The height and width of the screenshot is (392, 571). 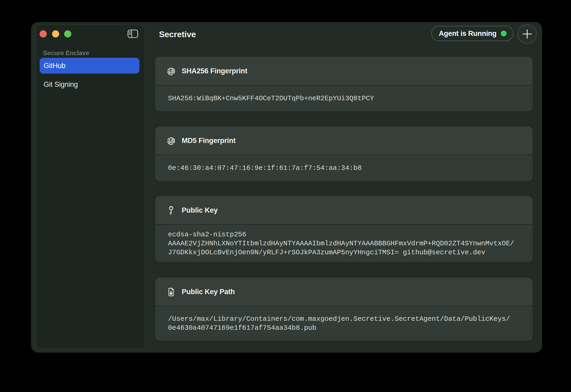 I want to click on zoom-window-button, so click(x=68, y=34).